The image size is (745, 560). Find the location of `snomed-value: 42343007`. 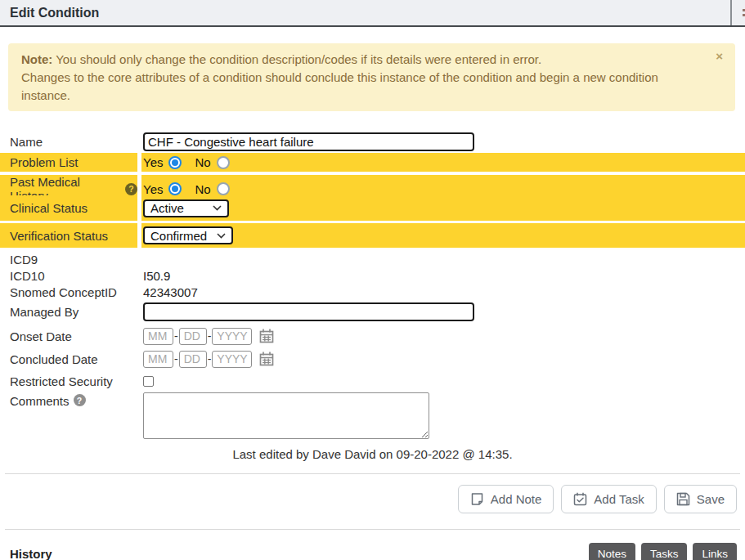

snomed-value: 42343007 is located at coordinates (443, 292).